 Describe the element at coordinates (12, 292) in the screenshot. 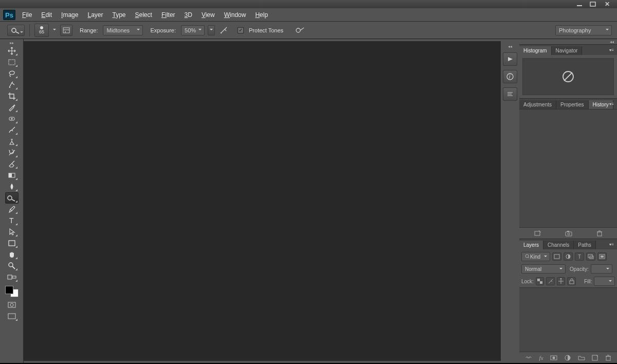

I see `color-swatches` at that location.